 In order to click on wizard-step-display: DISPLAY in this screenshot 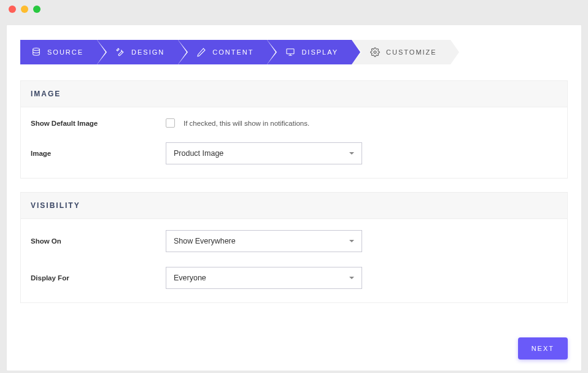, I will do `click(309, 52)`.